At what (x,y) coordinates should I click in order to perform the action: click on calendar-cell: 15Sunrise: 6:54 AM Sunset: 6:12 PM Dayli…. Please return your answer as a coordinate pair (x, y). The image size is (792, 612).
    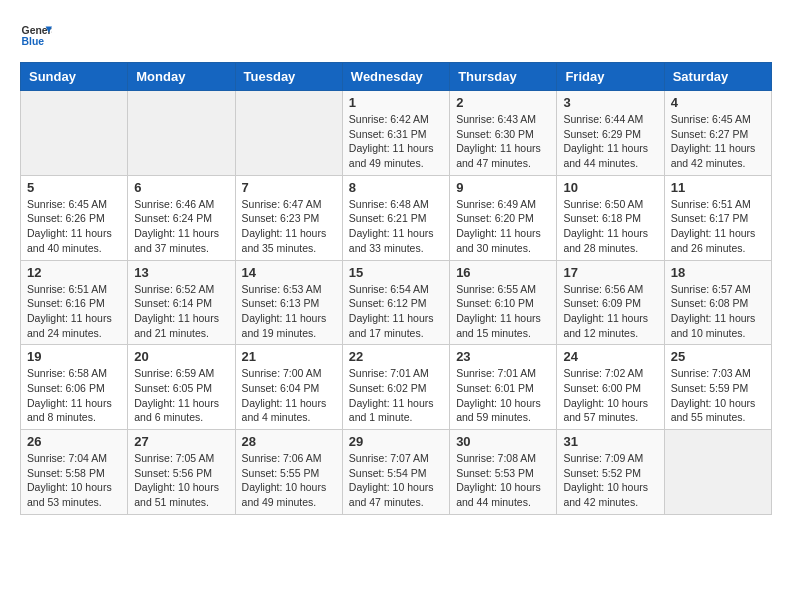
    Looking at the image, I should click on (396, 302).